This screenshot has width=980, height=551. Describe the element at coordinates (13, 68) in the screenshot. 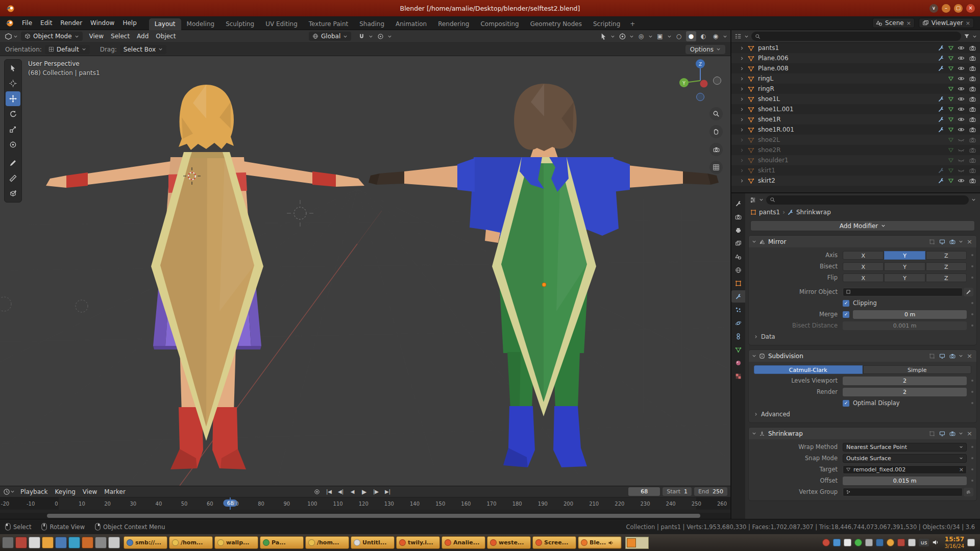

I see `tool-select-box` at that location.